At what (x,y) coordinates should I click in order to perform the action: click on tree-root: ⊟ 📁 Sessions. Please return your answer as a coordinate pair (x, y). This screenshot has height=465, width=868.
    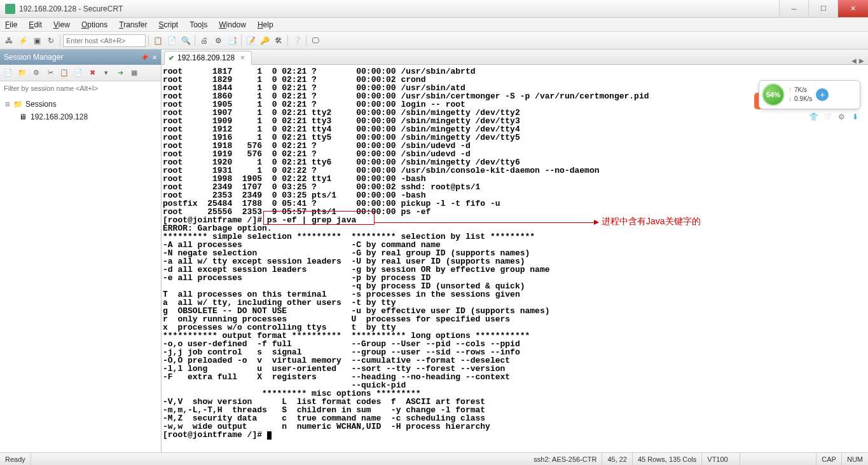
    Looking at the image, I should click on (80, 104).